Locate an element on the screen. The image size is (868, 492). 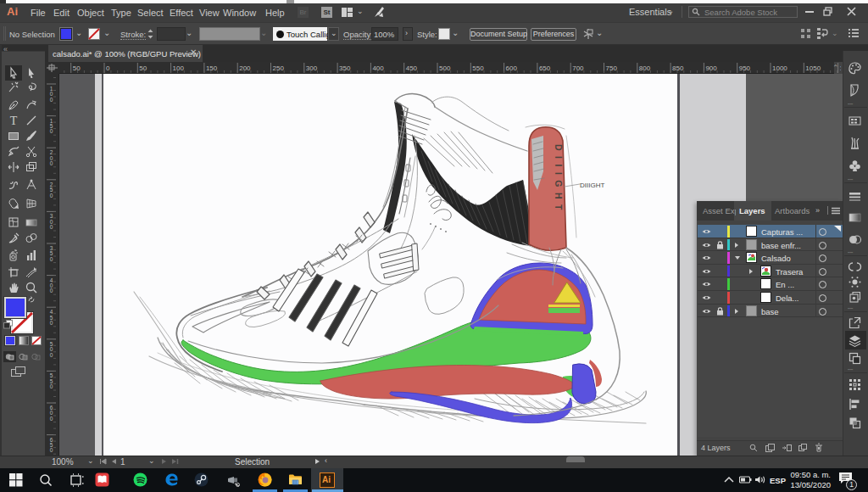
svg-text: 1050 is located at coordinates (813, 68).